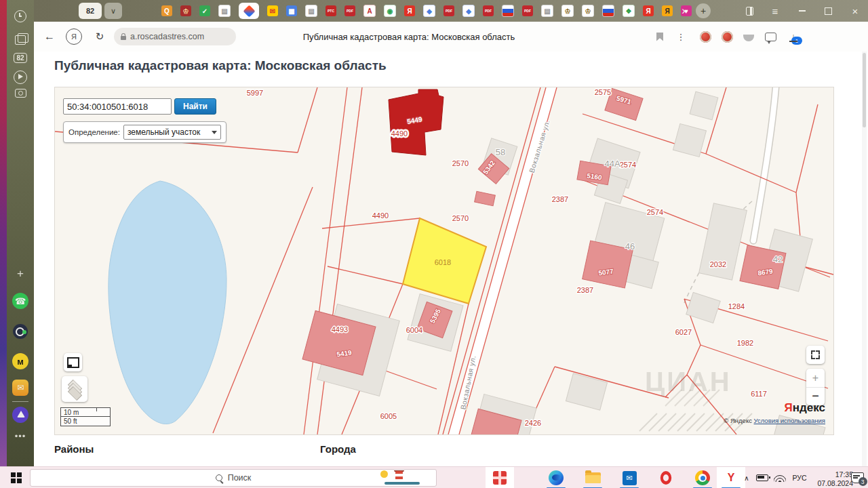  What do you see at coordinates (775, 11) in the screenshot?
I see `menu-icon: ≡` at bounding box center [775, 11].